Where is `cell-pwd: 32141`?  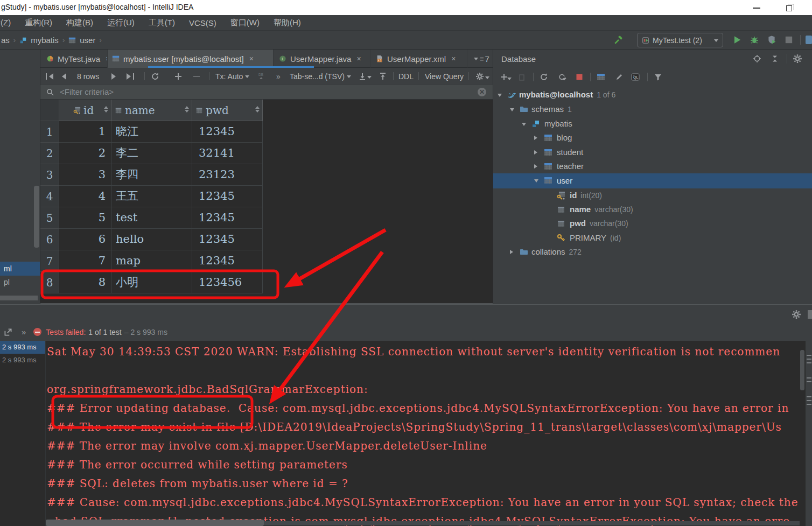 cell-pwd: 32141 is located at coordinates (227, 153).